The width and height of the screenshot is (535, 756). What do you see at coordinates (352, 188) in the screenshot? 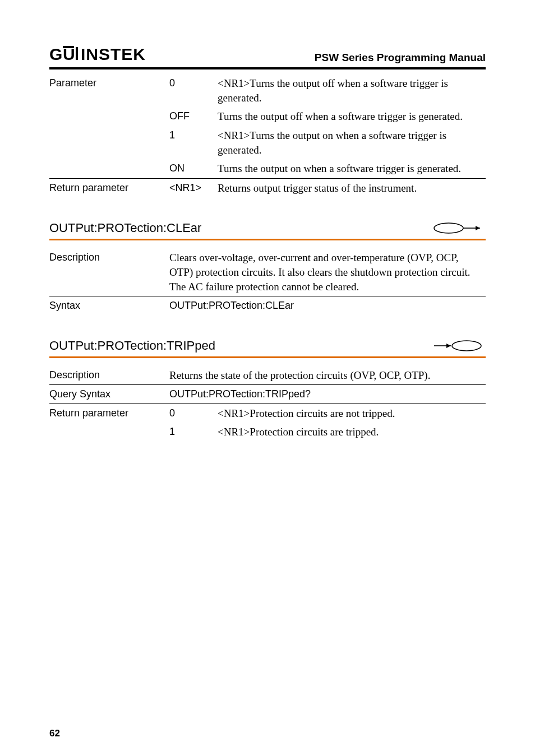
I see `return-param-desc: Returns output trigger status of the ins…` at bounding box center [352, 188].